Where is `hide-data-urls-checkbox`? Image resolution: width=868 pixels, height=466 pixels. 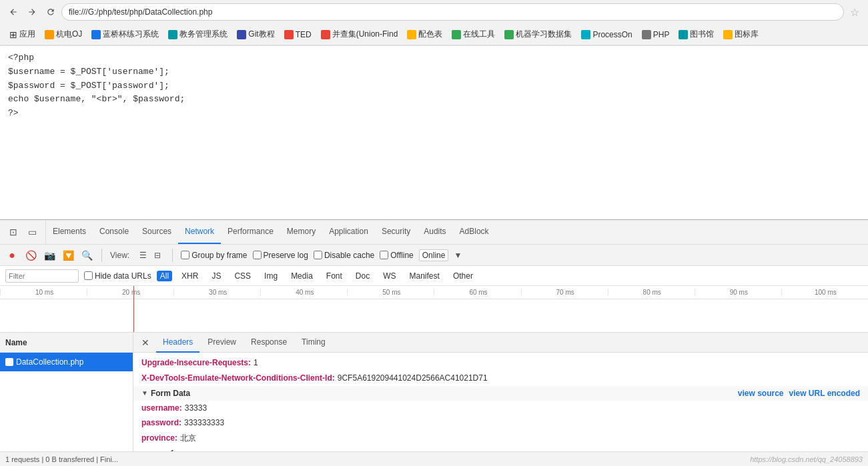 hide-data-urls-checkbox is located at coordinates (88, 276).